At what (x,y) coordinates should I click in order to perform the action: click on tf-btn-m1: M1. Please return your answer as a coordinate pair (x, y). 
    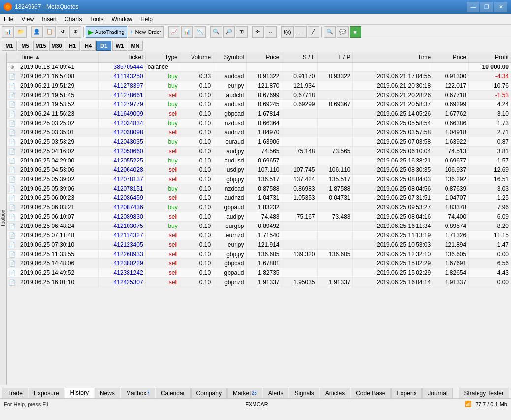
    Looking at the image, I should click on (9, 46).